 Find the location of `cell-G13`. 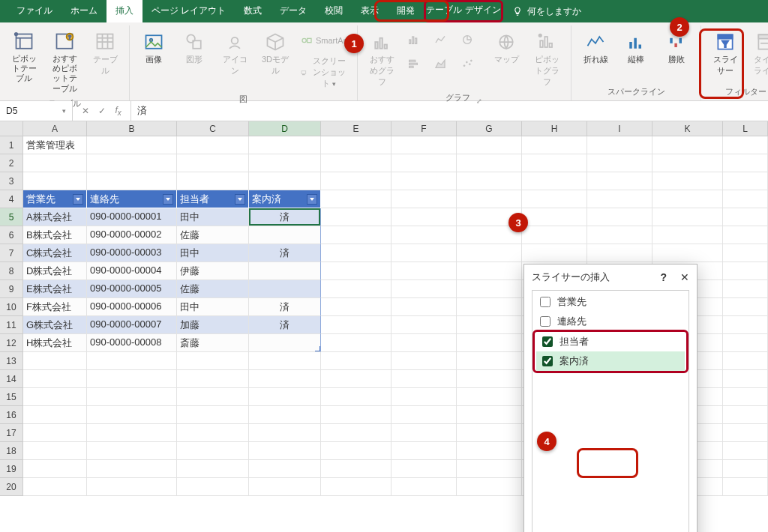

cell-G13 is located at coordinates (489, 361).